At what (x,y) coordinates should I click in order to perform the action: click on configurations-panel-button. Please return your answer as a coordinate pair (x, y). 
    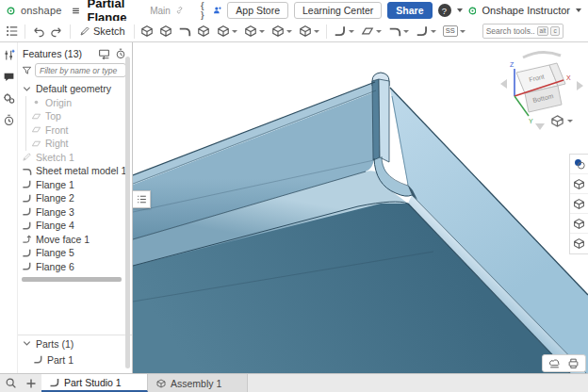
    Looking at the image, I should click on (579, 224).